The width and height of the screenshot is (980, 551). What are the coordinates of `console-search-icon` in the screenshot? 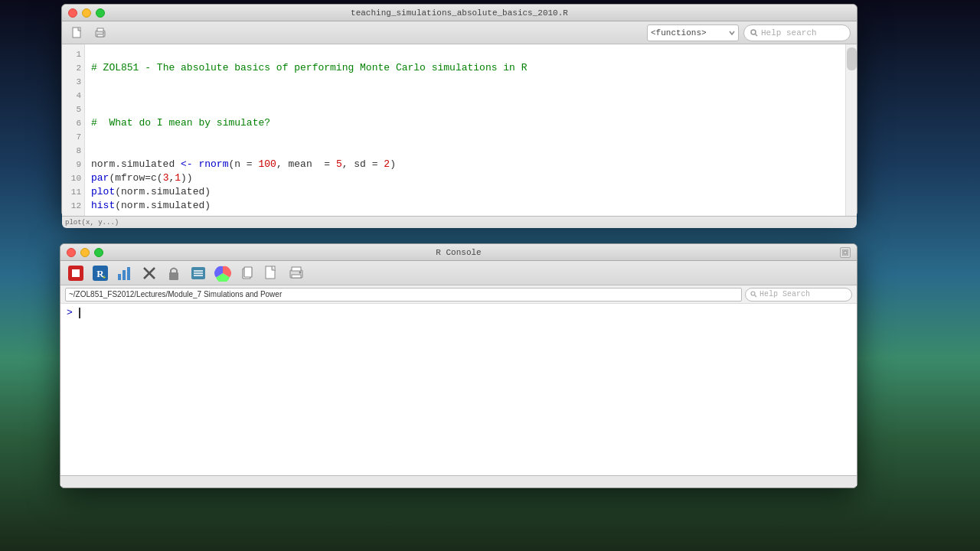 It's located at (753, 294).